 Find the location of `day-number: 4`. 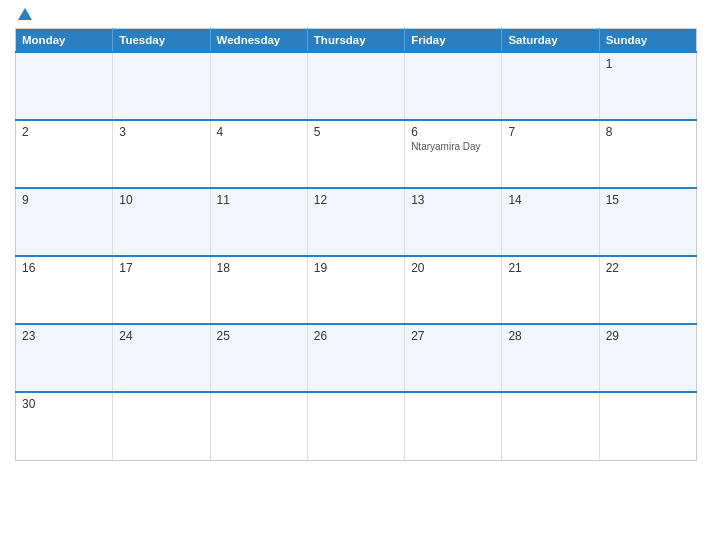

day-number: 4 is located at coordinates (259, 132).